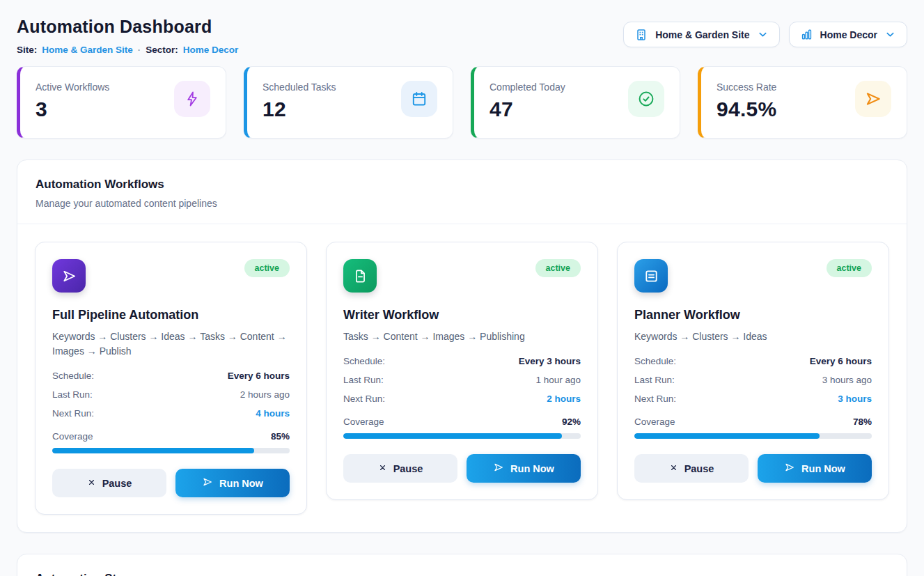 Image resolution: width=924 pixels, height=576 pixels. What do you see at coordinates (127, 26) in the screenshot?
I see `page-title: Automation Dashboard` at bounding box center [127, 26].